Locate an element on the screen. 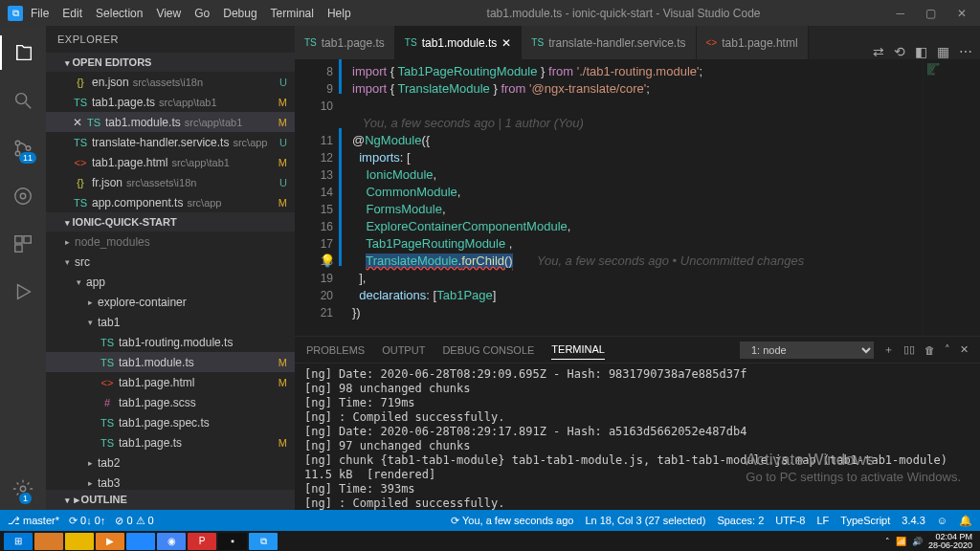 The image size is (980, 551). tray-chevron-icon: ˄ is located at coordinates (888, 541).